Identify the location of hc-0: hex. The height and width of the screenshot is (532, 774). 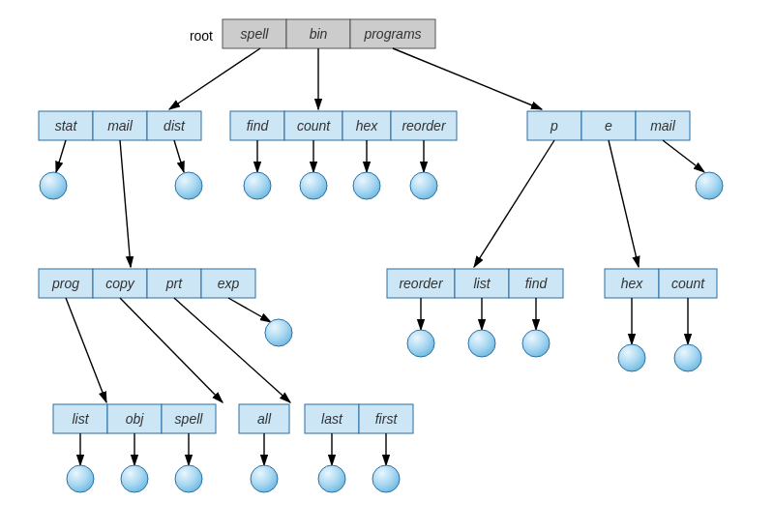
(633, 283).